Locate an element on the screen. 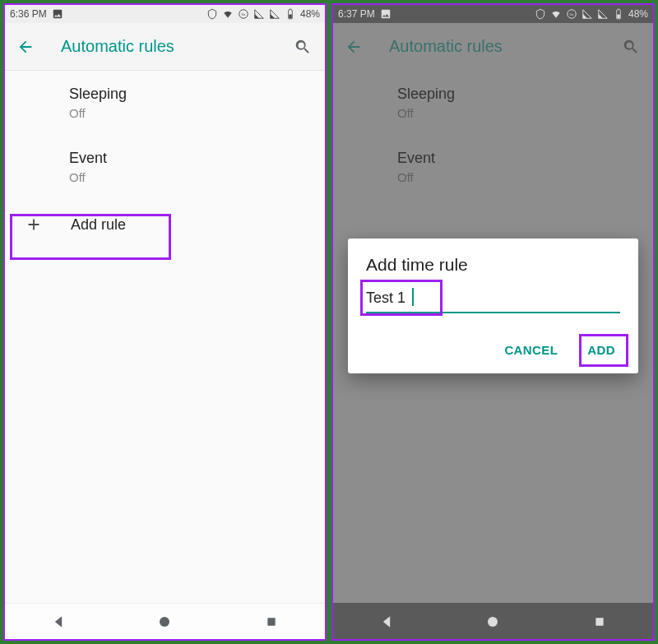 The image size is (658, 644). rule-name-input is located at coordinates (494, 299).